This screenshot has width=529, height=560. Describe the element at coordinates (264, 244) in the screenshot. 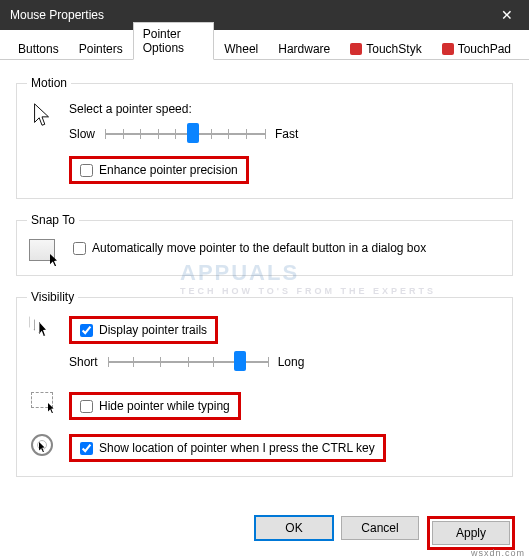

I see `group-snap-to: Snap To Automatically move pointer to th…` at that location.